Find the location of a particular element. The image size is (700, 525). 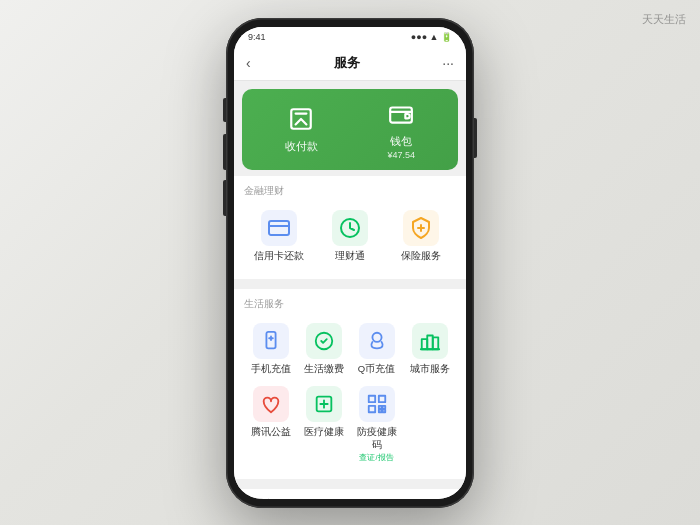

life-section-title: 生活服务 is located at coordinates (350, 304).